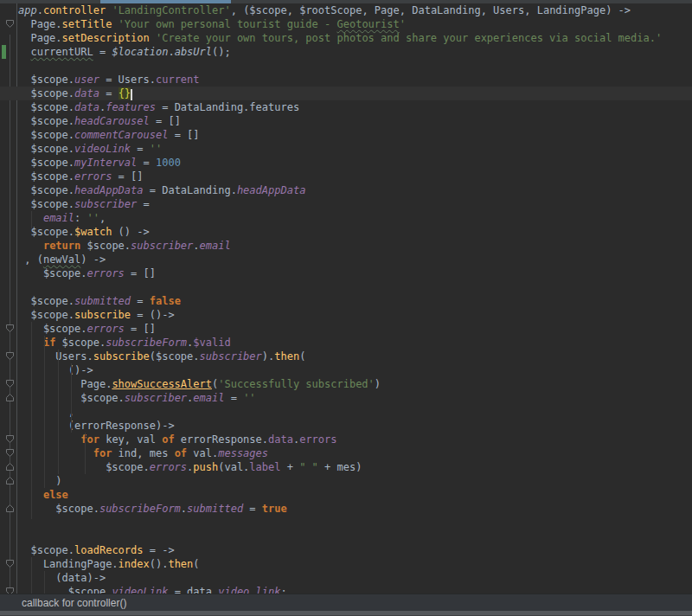  Describe the element at coordinates (346, 190) in the screenshot. I see `code-line-14: $scope.headAppData = DataLanding.headApp…` at that location.